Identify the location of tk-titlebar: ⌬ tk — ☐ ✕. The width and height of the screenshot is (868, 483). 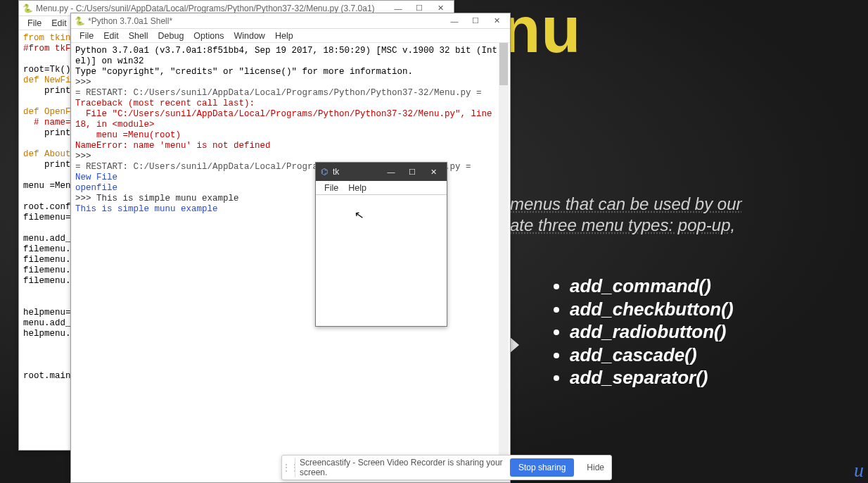
(381, 172).